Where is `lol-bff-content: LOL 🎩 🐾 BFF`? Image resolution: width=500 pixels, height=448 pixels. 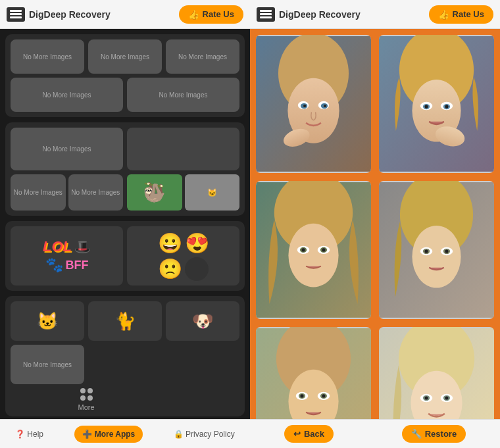 lol-bff-content: LOL 🎩 🐾 BFF is located at coordinates (67, 256).